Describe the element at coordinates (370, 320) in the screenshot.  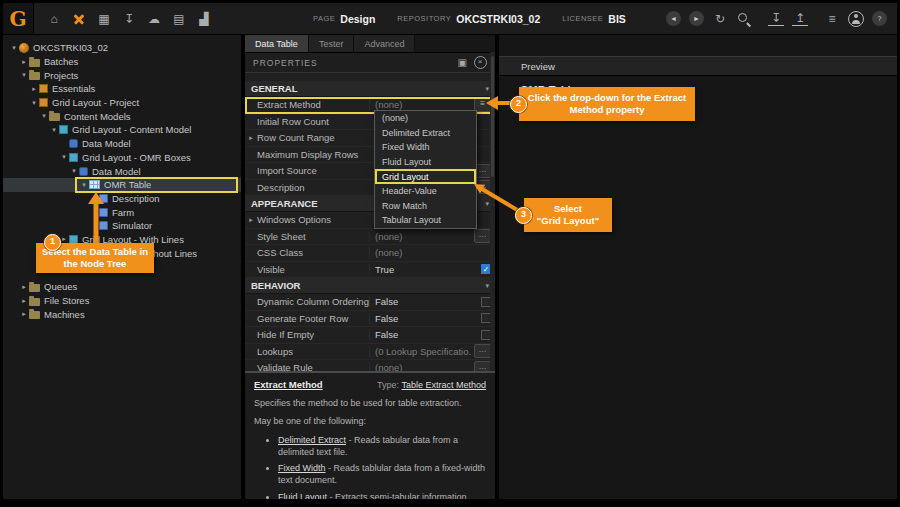
I see `property-row-generate-footer-row: Generate Footer RowFalse` at that location.